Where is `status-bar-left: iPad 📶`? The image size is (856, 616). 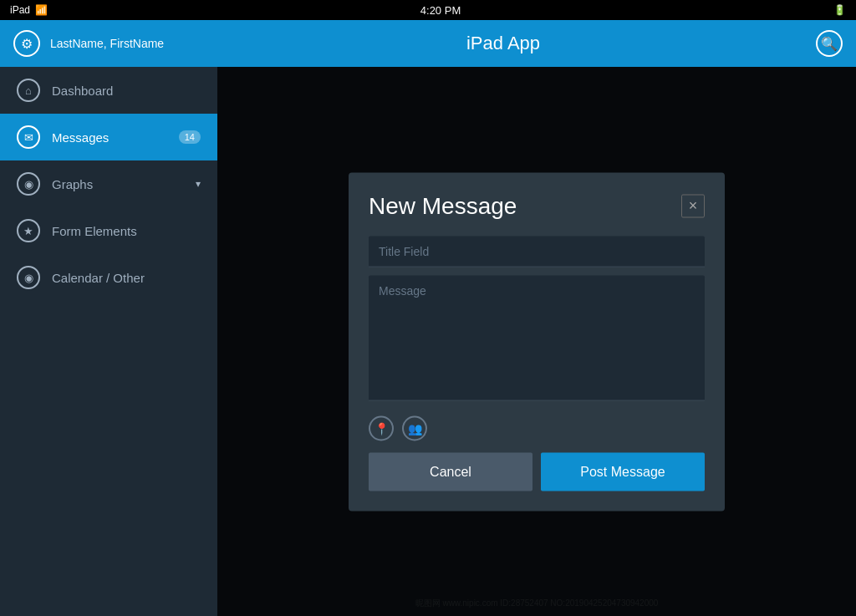
status-bar-left: iPad 📶 is located at coordinates (28, 10).